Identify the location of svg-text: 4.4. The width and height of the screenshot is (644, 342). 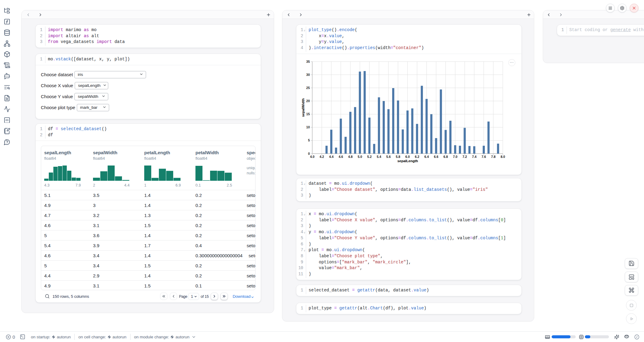
(331, 157).